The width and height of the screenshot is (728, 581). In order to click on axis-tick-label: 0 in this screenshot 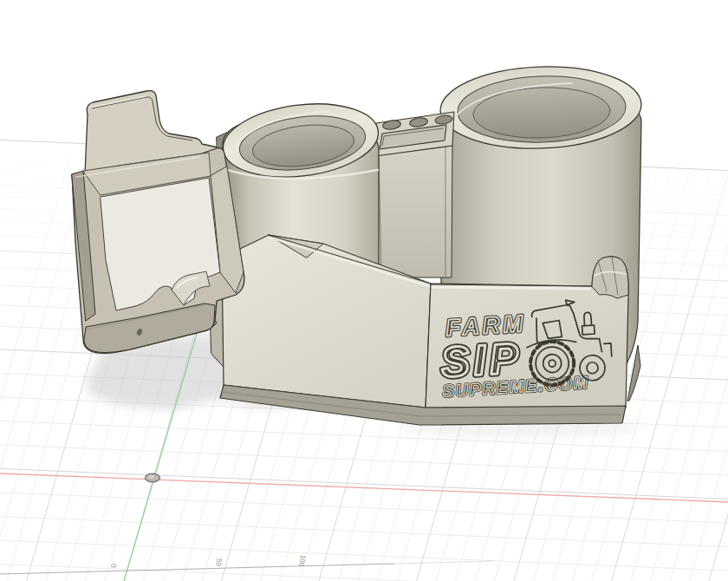, I will do `click(114, 565)`.